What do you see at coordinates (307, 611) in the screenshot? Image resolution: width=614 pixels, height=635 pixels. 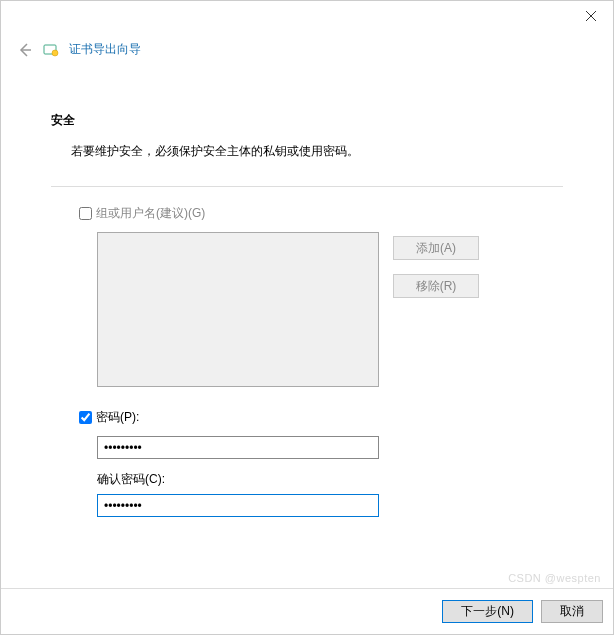 I see `footer: 下一步(N) 取消` at bounding box center [307, 611].